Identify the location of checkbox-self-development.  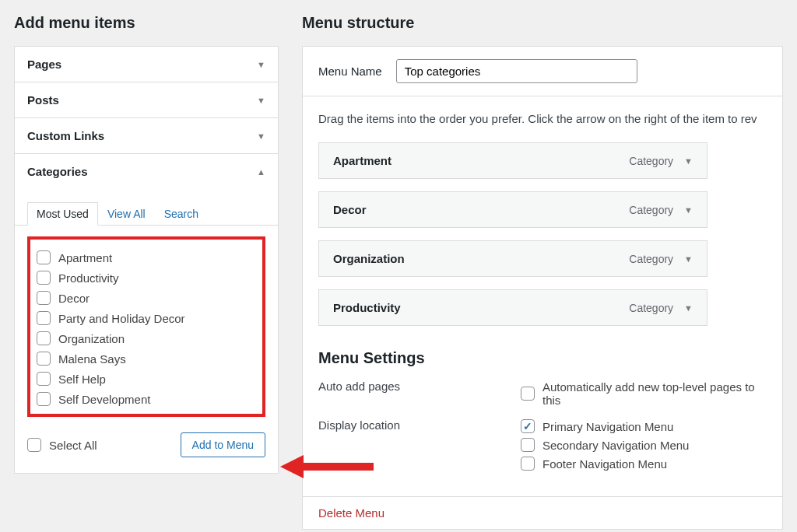
(44, 399).